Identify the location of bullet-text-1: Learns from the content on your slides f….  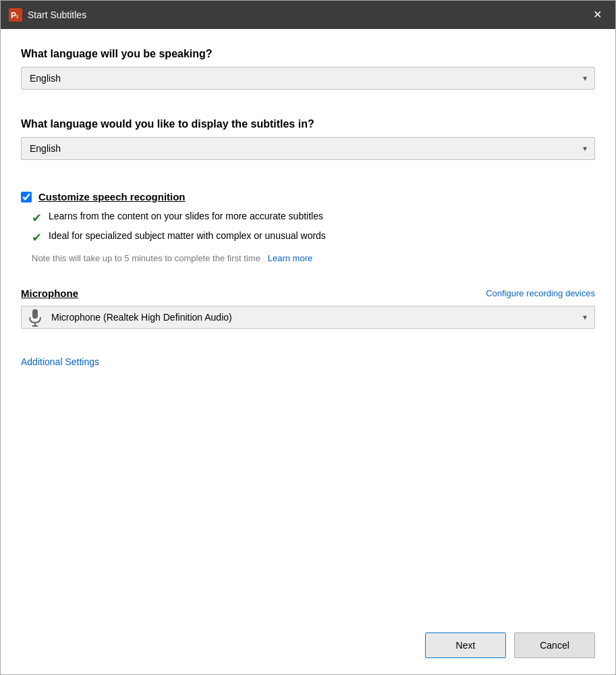
(186, 216).